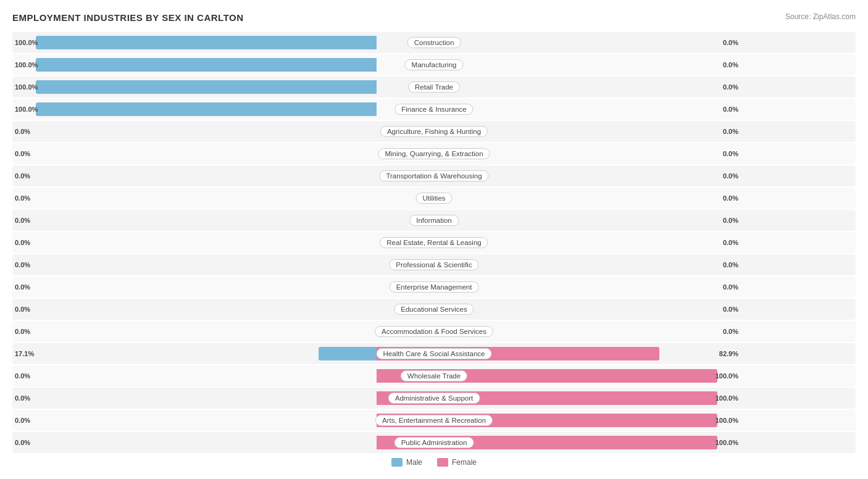 Image resolution: width=868 pixels, height=479 pixels. I want to click on legend-male: Male, so click(407, 462).